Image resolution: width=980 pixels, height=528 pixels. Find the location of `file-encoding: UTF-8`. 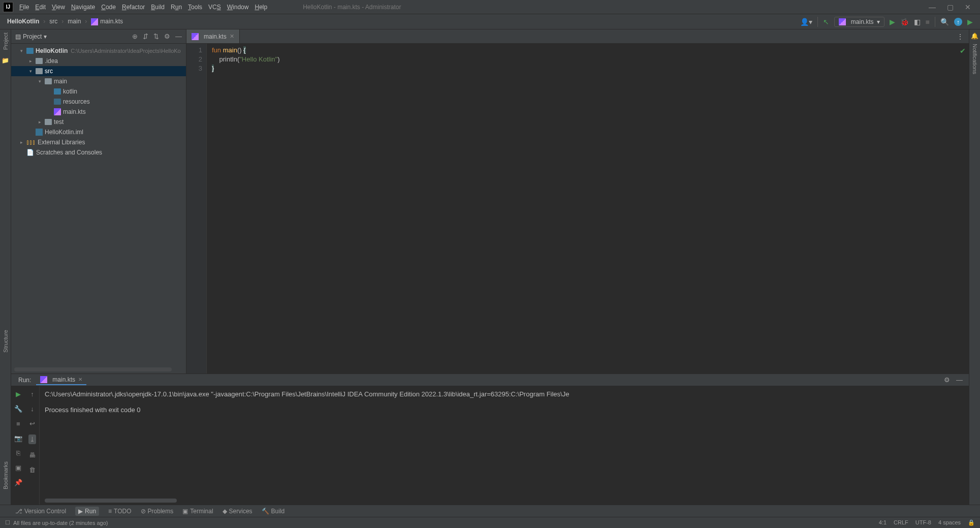

file-encoding: UTF-8 is located at coordinates (924, 522).